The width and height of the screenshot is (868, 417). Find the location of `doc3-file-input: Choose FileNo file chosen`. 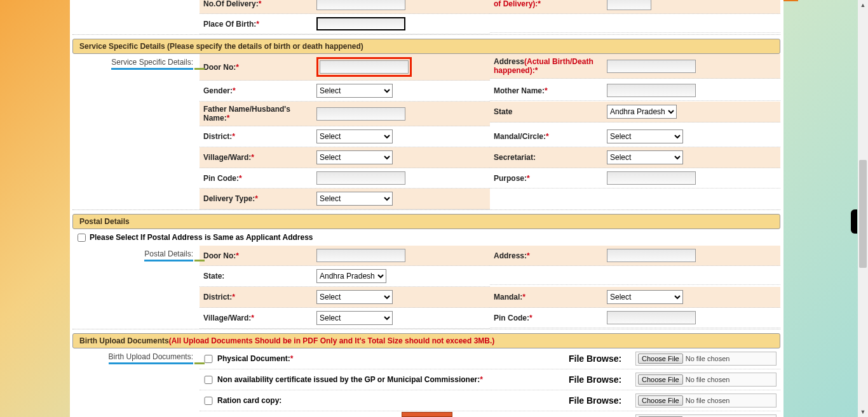

doc3-file-input: Choose FileNo file chosen is located at coordinates (706, 400).